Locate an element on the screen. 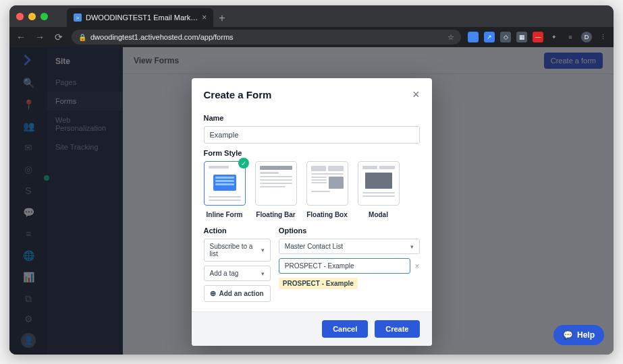 The image size is (623, 364). plus-circle-icon: ⊕ is located at coordinates (213, 294).